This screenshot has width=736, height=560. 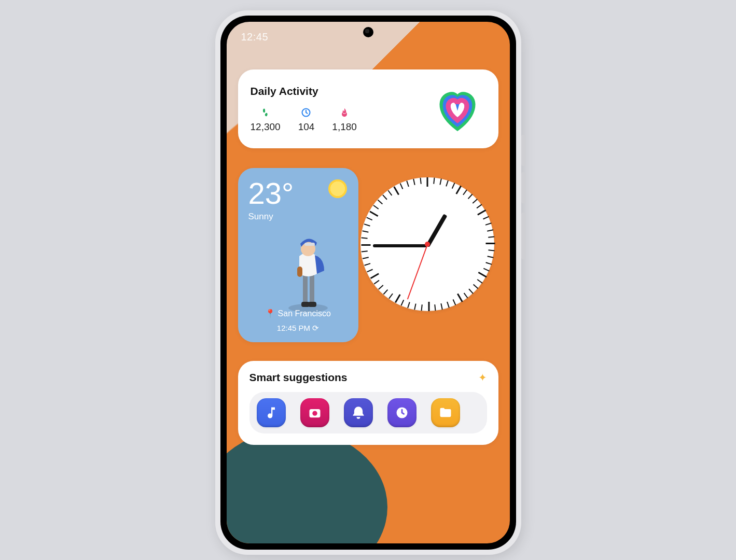 I want to click on power-button, so click(x=523, y=236).